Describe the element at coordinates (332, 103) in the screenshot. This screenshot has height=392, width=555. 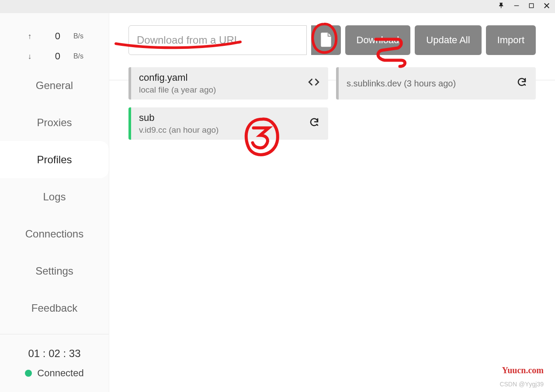
I see `profiles-grid: config.yaml local file (a year ago) s.su…` at that location.